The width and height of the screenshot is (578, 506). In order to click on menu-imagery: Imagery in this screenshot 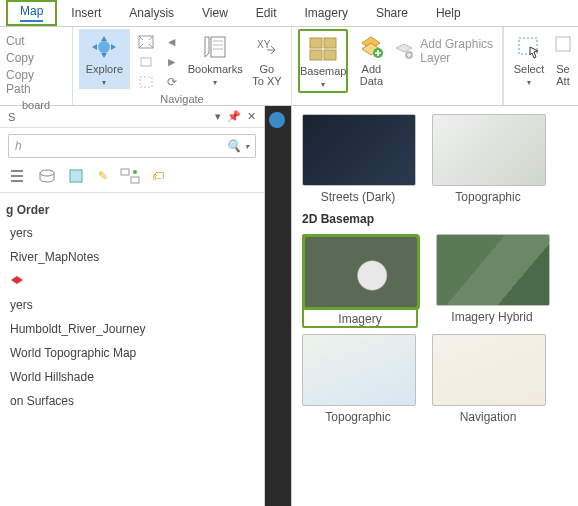, I will do `click(326, 13)`.